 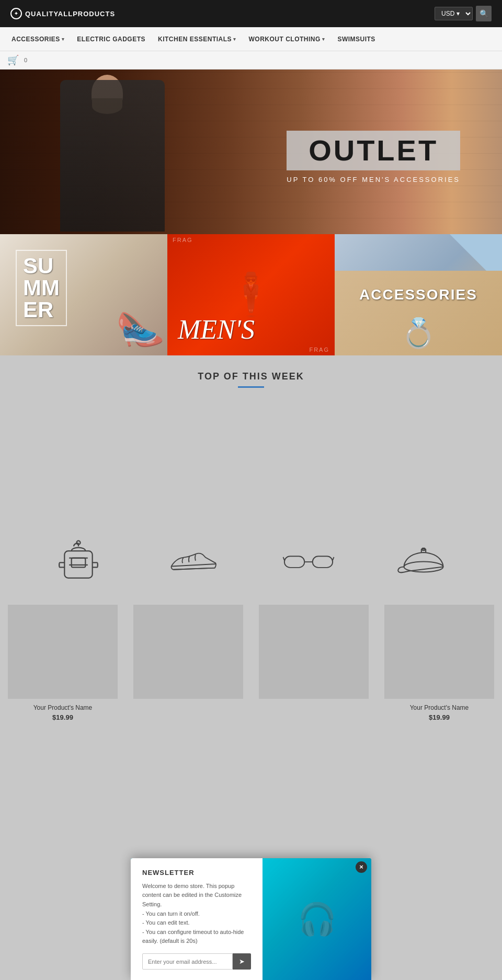 I want to click on site-header: ✦ QUALITYALLPRODUCTS USD ▾ EUR GBP 🔍, so click(x=251, y=14).